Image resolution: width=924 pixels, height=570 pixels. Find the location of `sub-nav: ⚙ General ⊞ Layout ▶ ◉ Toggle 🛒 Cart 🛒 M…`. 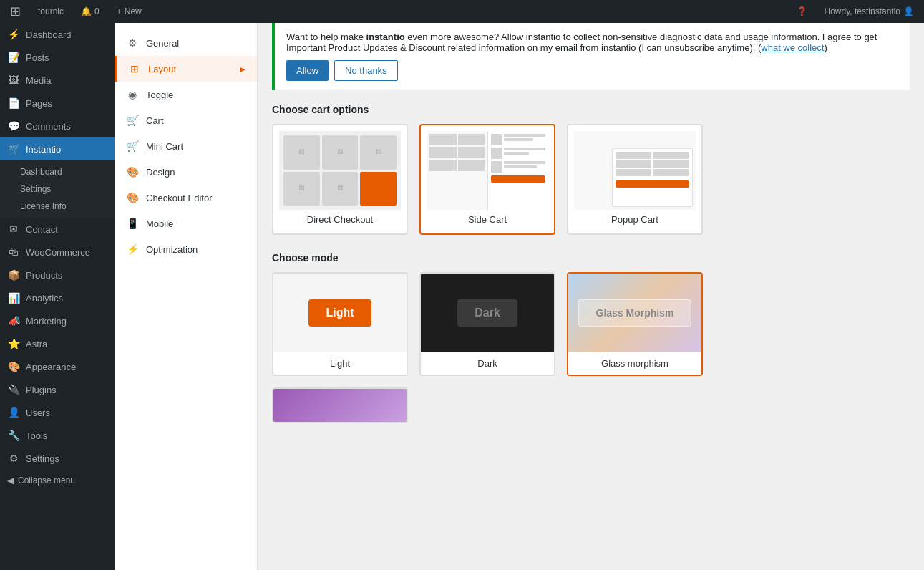

sub-nav: ⚙ General ⊞ Layout ▶ ◉ Toggle 🛒 Cart 🛒 M… is located at coordinates (186, 296).